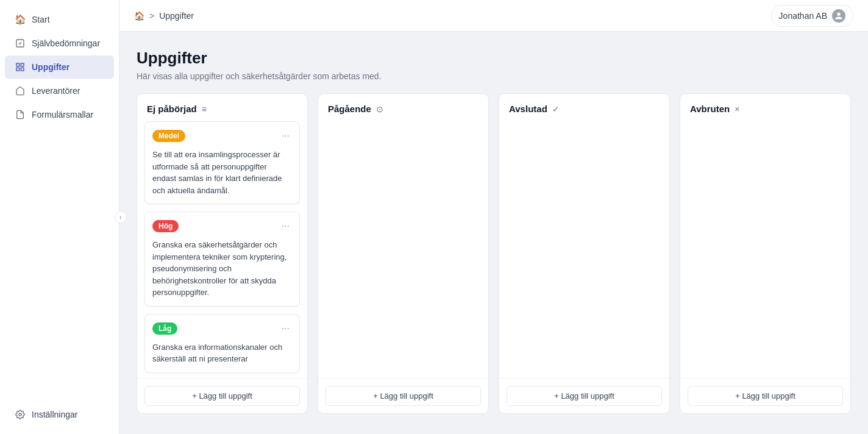 The width and height of the screenshot is (868, 434). What do you see at coordinates (60, 414) in the screenshot?
I see `sidebar-item-installningar: Inställningar` at bounding box center [60, 414].